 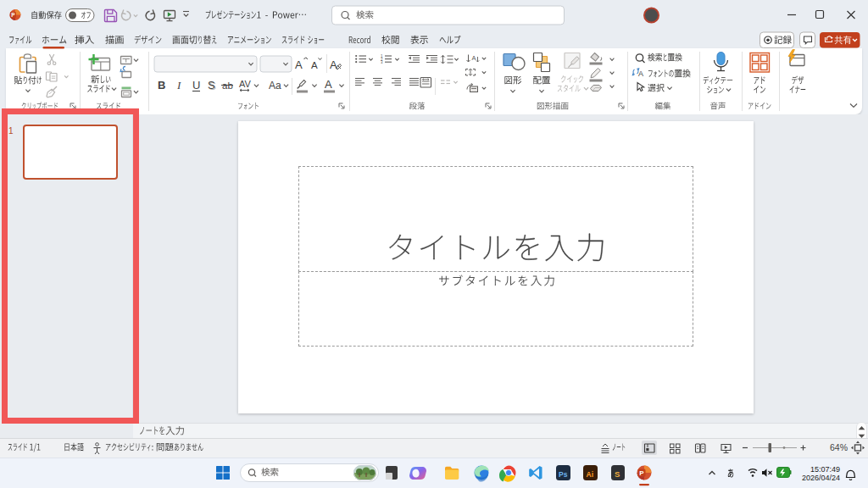 What do you see at coordinates (839, 447) in the screenshot?
I see `svg-text: 64%` at bounding box center [839, 447].